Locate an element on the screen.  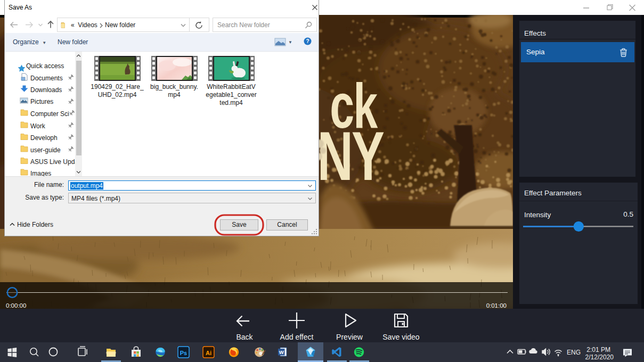
svg-text: Ai is located at coordinates (209, 353).